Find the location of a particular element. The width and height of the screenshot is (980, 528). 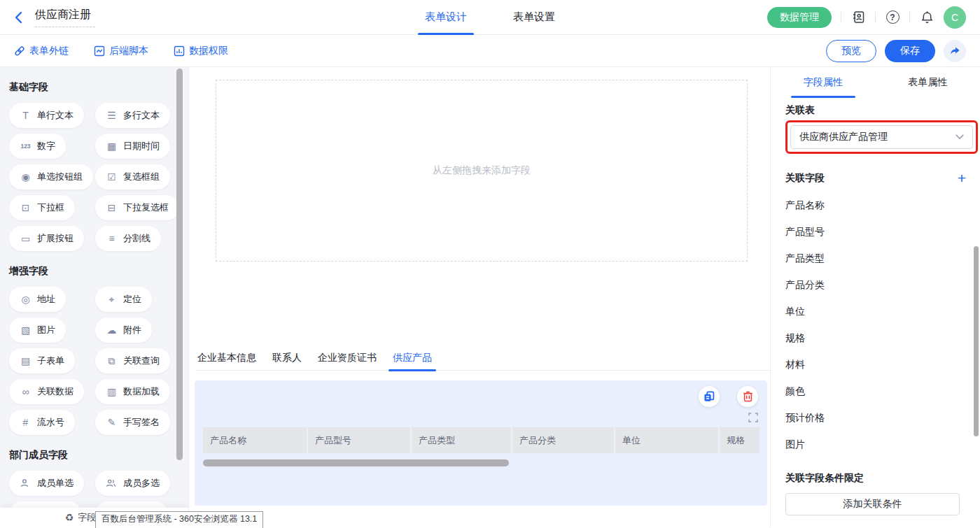

bar-chart-icon: ▥ is located at coordinates (112, 392).